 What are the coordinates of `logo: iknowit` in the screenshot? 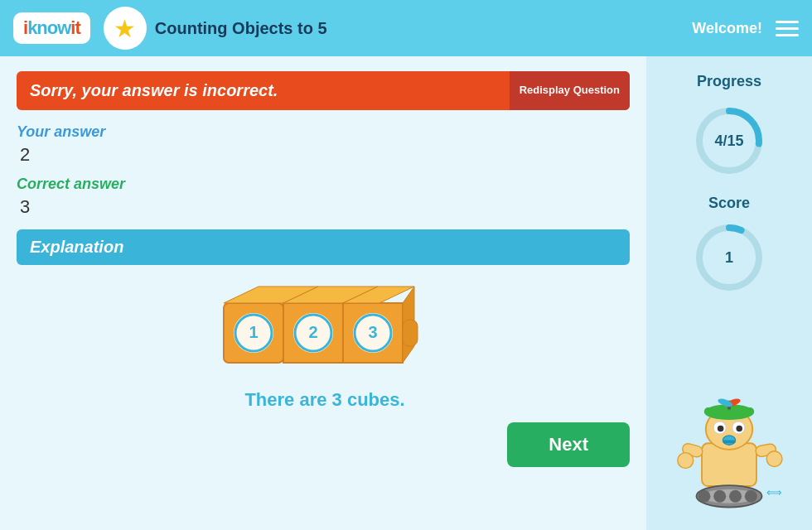 It's located at (51, 28).